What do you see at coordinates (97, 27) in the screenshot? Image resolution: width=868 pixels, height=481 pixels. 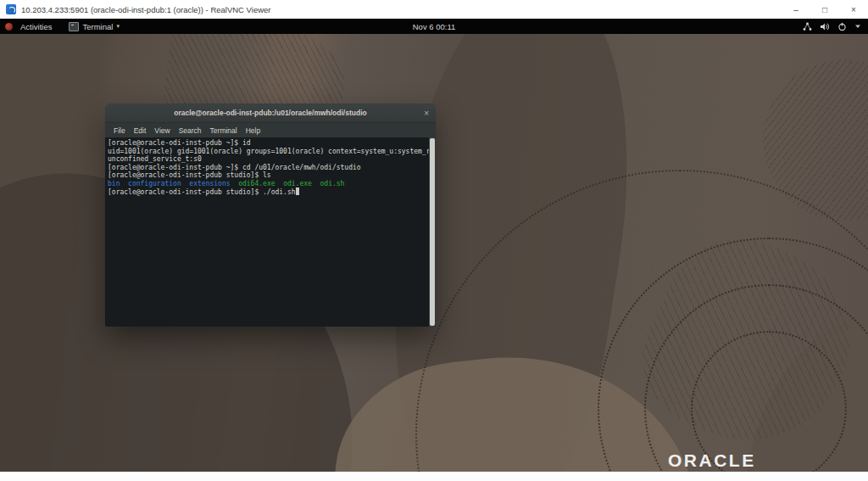 I see `app-menu-label: Terminal` at bounding box center [97, 27].